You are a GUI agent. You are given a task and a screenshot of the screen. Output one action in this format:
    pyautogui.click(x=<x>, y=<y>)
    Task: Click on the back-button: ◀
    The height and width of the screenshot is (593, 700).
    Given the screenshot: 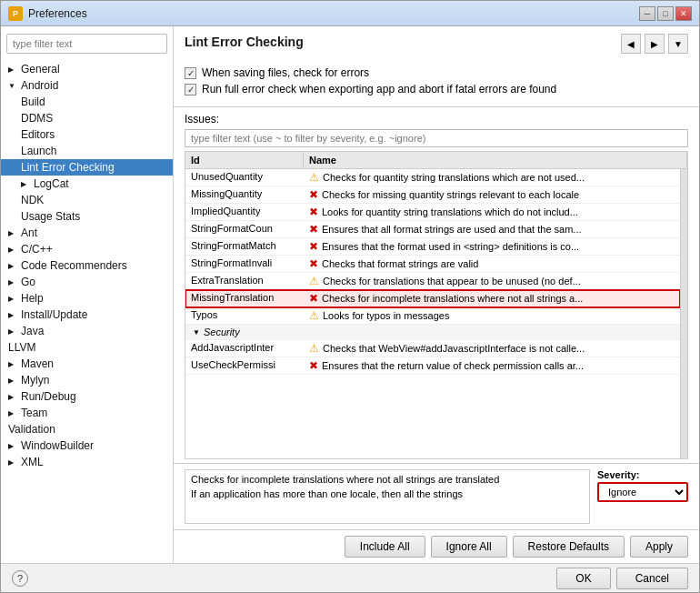 What is the action you would take?
    pyautogui.click(x=631, y=44)
    